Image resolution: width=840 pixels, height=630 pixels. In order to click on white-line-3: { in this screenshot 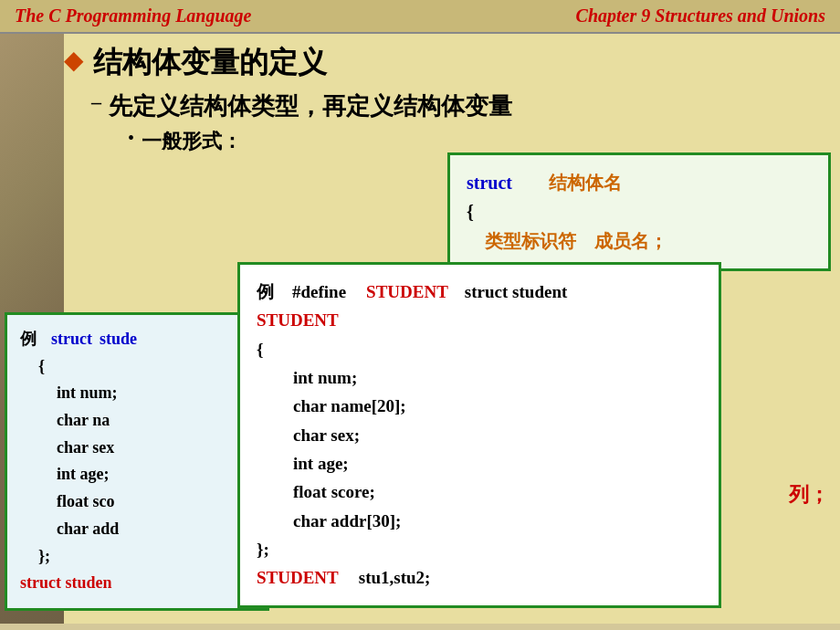, I will do `click(479, 349)`.